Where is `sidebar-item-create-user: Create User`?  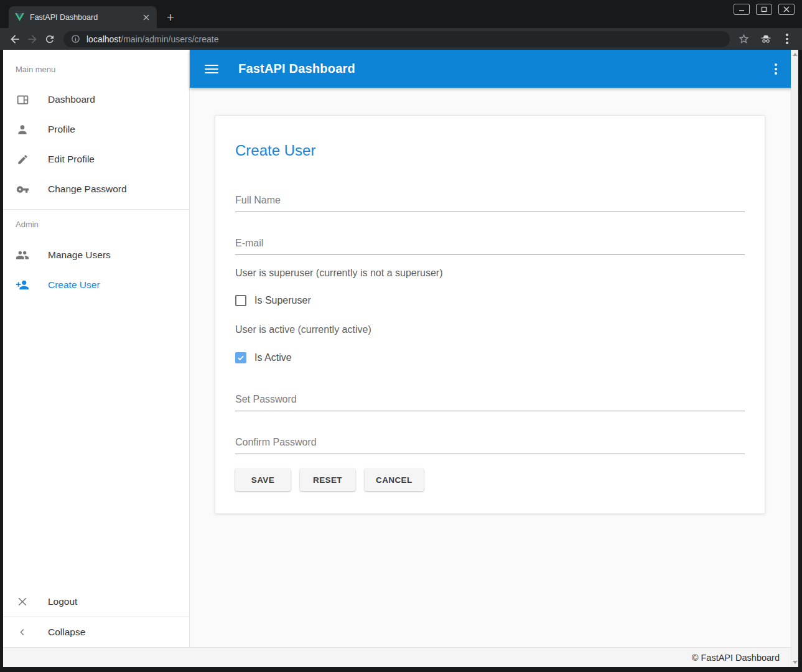
sidebar-item-create-user: Create User is located at coordinates (96, 285).